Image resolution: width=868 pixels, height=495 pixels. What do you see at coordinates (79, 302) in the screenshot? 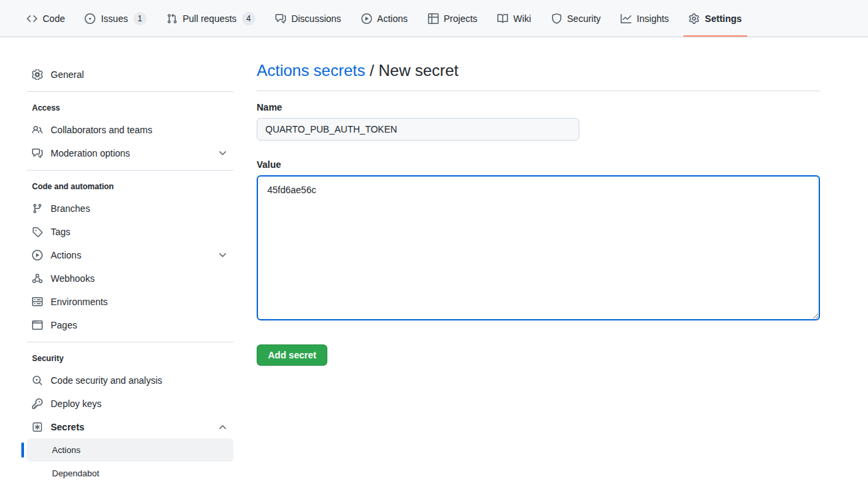
I see `sidebar-item-label: Environments` at bounding box center [79, 302].